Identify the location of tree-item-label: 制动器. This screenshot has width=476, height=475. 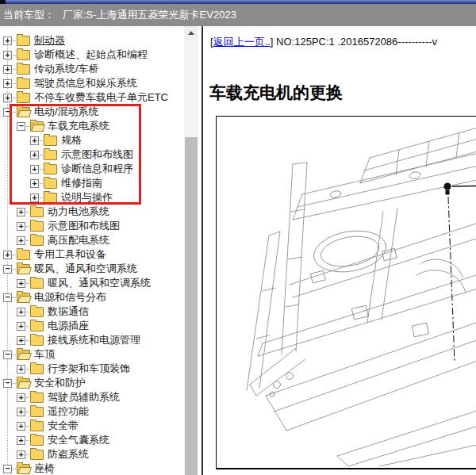
(49, 40).